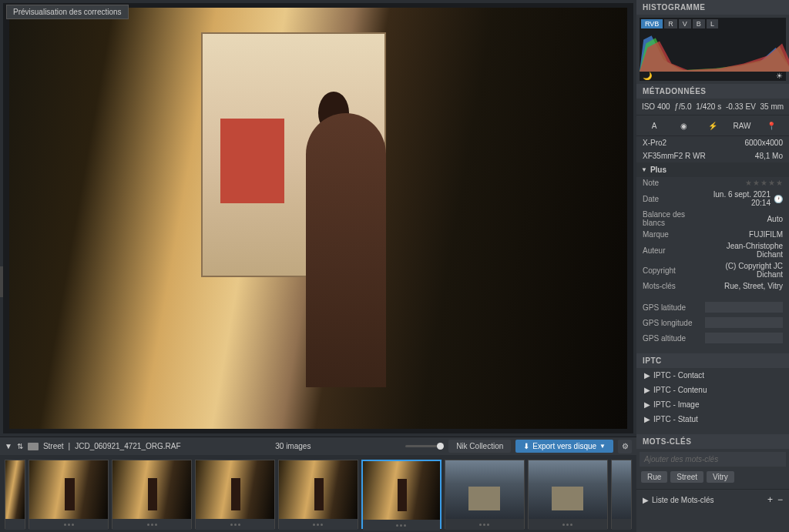 Image resolution: width=789 pixels, height=532 pixels. Describe the element at coordinates (625, 447) in the screenshot. I see `settings-button: ⚙` at that location.